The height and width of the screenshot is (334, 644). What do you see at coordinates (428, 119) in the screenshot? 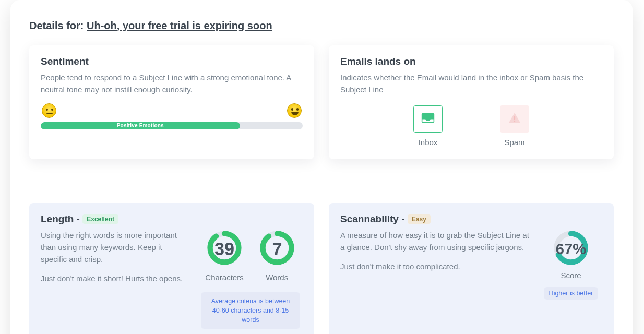
I see `inbox-tile` at bounding box center [428, 119].